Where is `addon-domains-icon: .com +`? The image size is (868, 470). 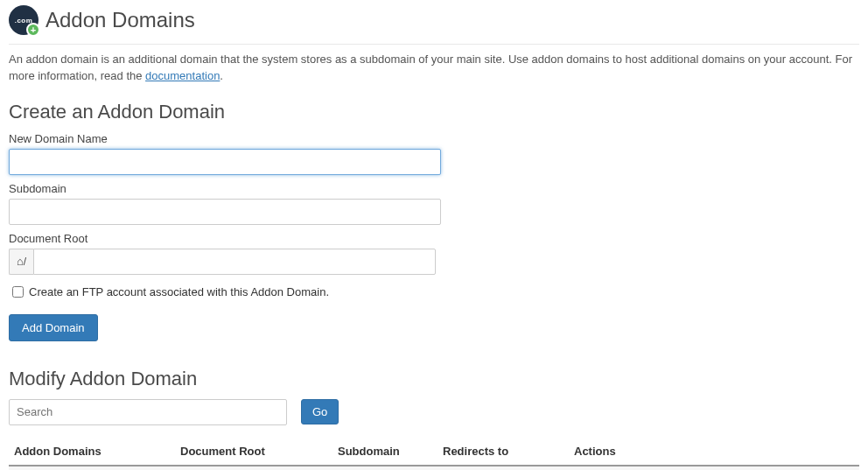 addon-domains-icon: .com + is located at coordinates (24, 20).